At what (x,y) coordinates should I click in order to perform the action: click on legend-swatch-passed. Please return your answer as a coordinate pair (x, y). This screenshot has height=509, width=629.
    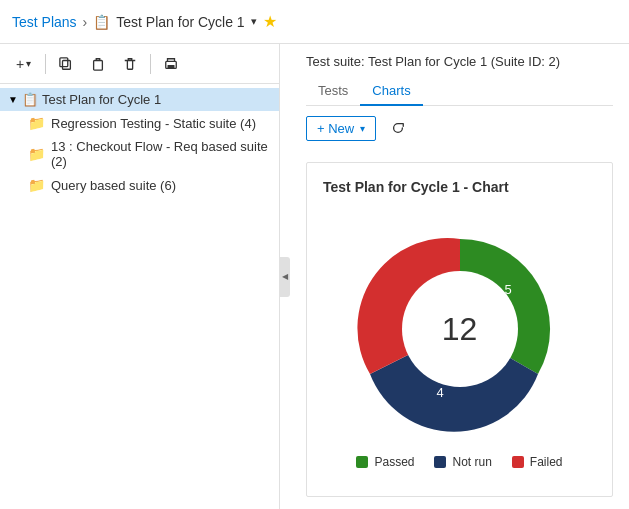
    Looking at the image, I should click on (362, 462).